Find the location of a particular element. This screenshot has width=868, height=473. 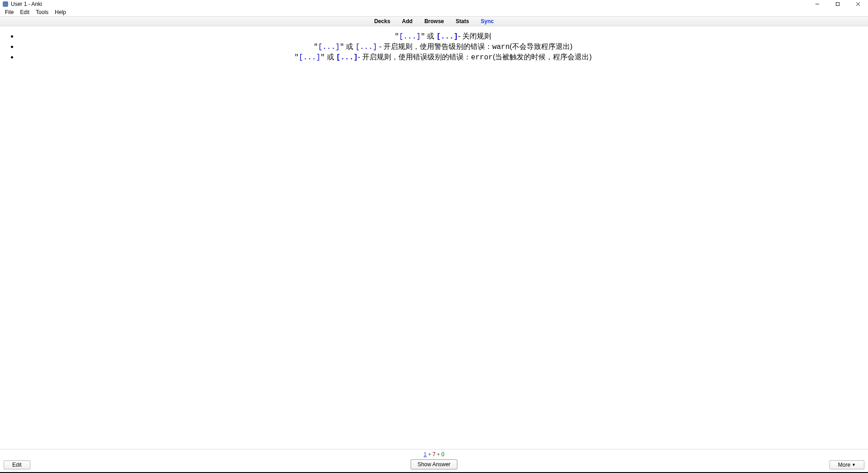

menu-file: File is located at coordinates (9, 12).